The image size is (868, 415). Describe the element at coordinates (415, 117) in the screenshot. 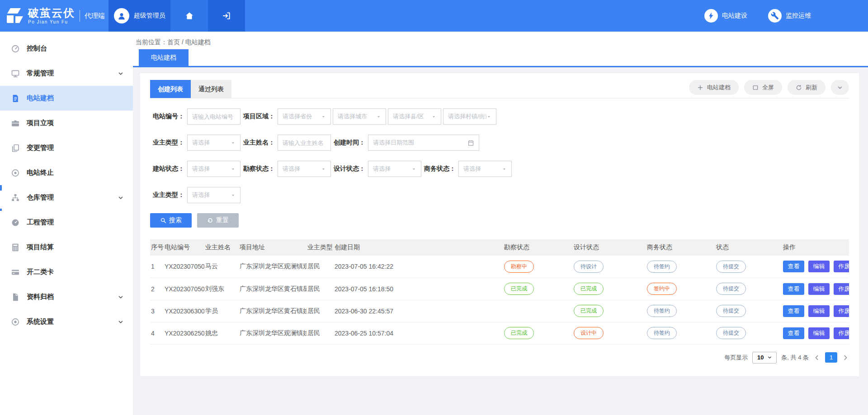

I see `filter-select: 请选择县/区` at that location.